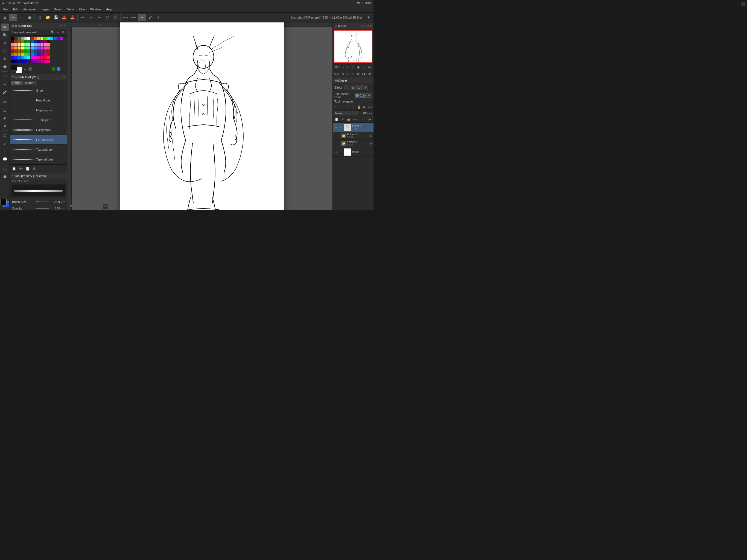 The height and width of the screenshot is (560, 747). I want to click on tool-balloon: 💬, so click(5, 159).